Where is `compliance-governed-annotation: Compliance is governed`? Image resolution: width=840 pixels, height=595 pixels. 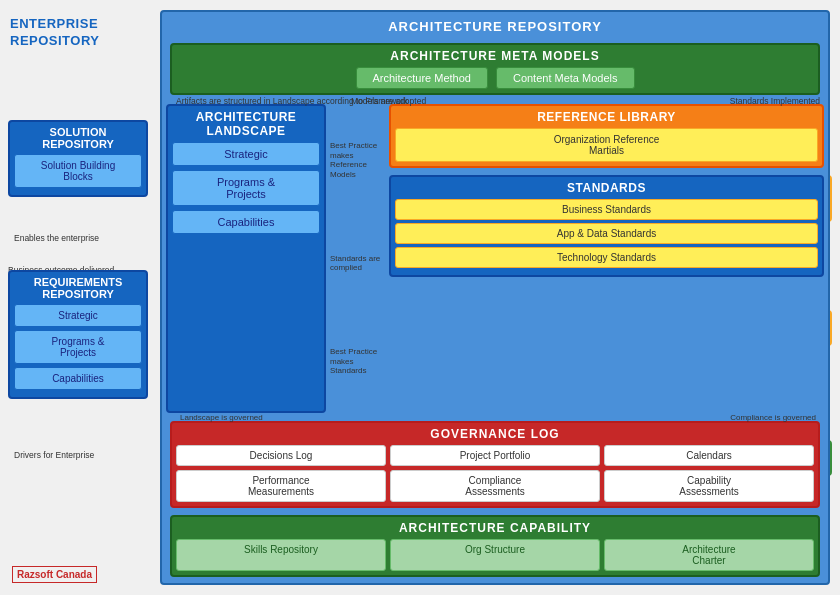
compliance-governed-annotation: Compliance is governed is located at coordinates (773, 418).